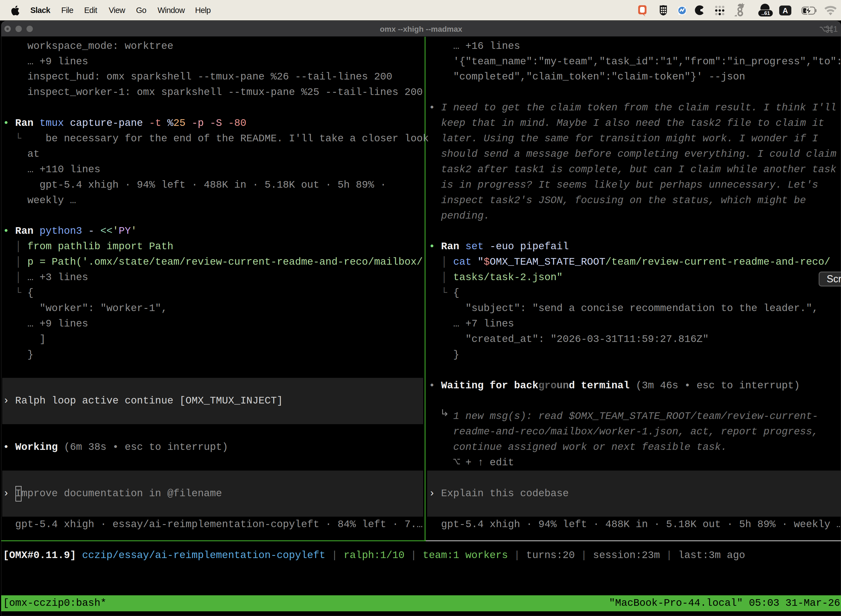 This screenshot has width=841, height=616. I want to click on svg-text: ..61, so click(766, 13).